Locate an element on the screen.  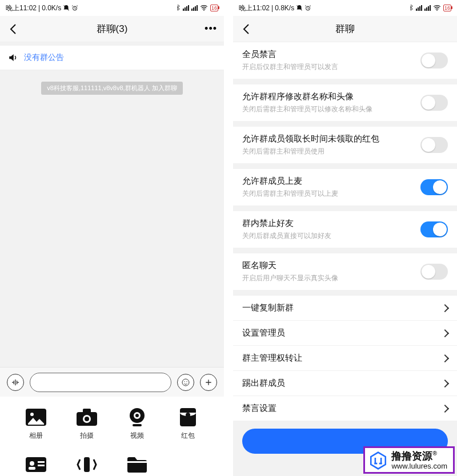
setting-toggle-row: 允许群成员上麦关闭后需群主和管理员可以上麦 is located at coordinates (345, 187).